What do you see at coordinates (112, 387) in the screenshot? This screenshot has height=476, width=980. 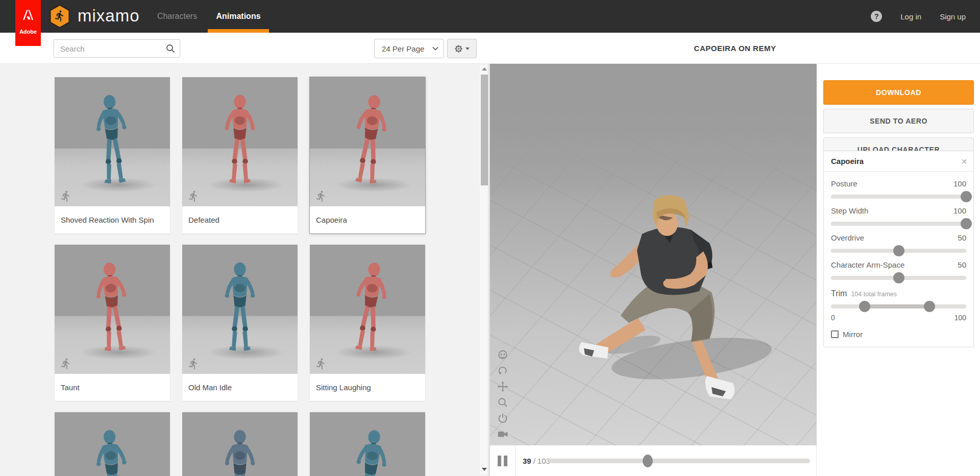 I see `animation-card-label: Taunt` at bounding box center [112, 387].